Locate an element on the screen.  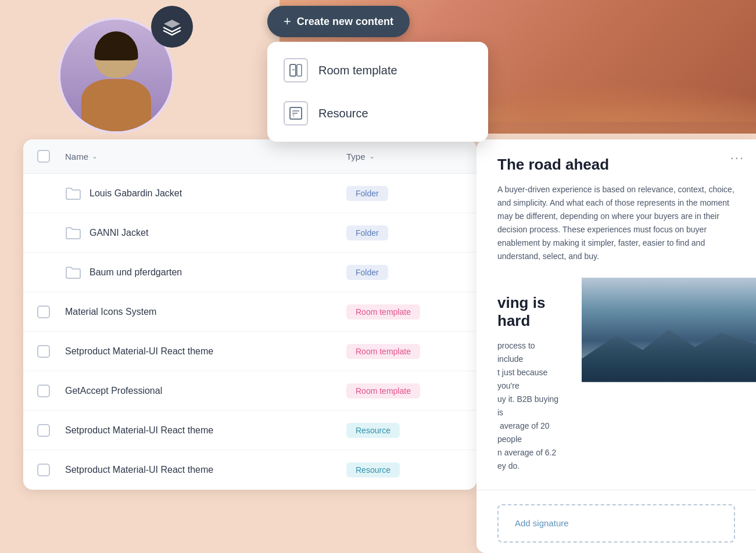
layers-icon is located at coordinates (172, 27).